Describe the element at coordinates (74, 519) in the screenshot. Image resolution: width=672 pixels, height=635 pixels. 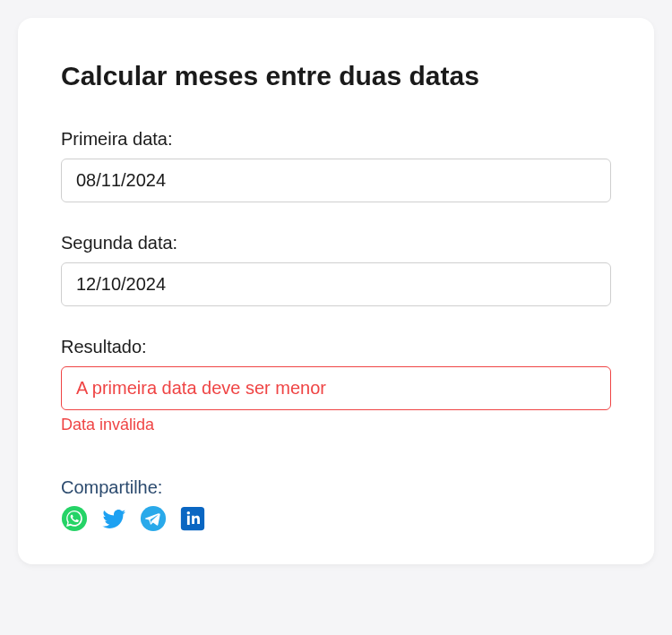
I see `whatsapp-icon` at that location.